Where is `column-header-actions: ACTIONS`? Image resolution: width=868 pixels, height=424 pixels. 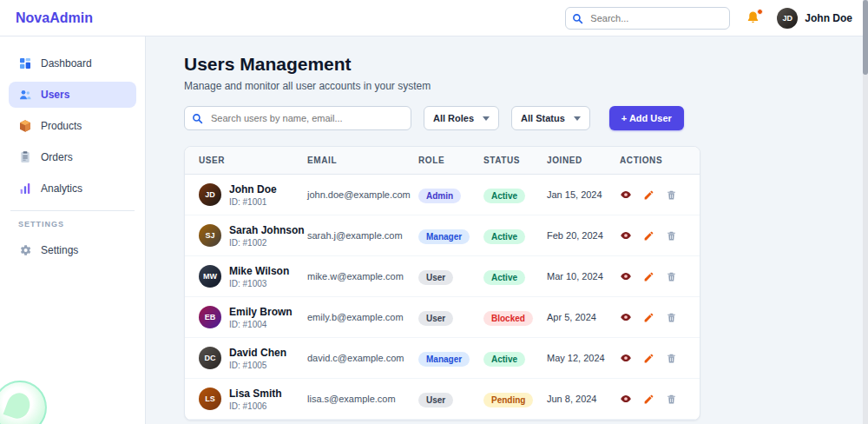
column-header-actions: ACTIONS is located at coordinates (653, 160).